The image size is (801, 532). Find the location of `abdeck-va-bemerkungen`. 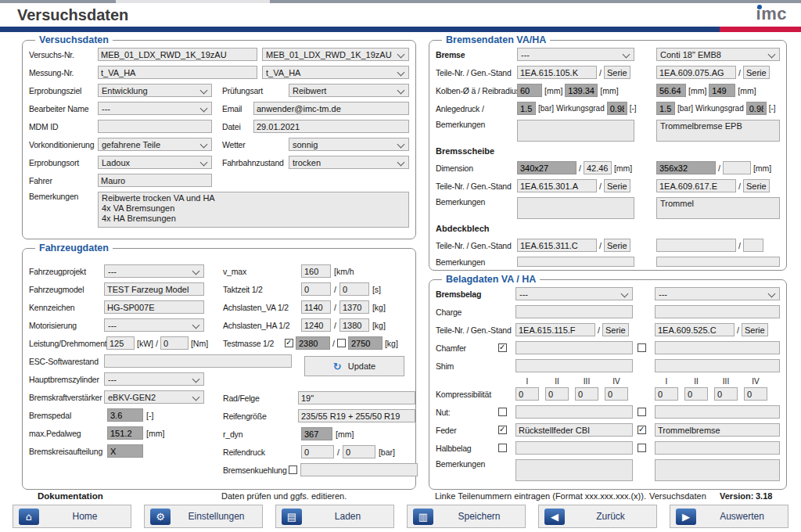

abdeck-va-bemerkungen is located at coordinates (576, 261).